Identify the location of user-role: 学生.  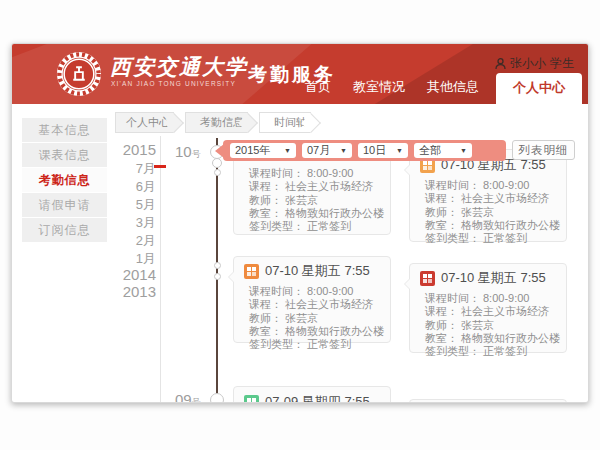
(562, 64).